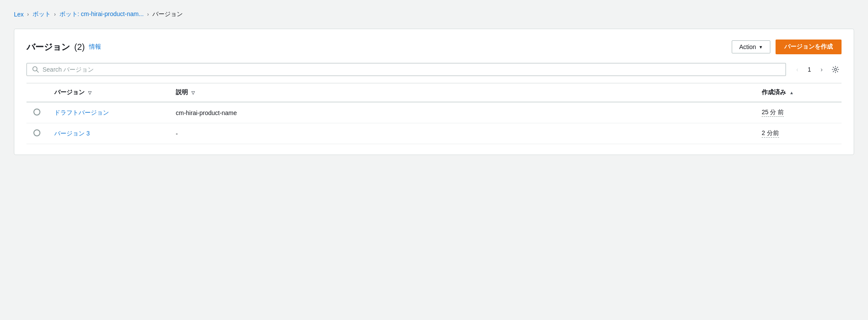 Image resolution: width=868 pixels, height=320 pixels. I want to click on table-header-row: バージョン ▽ 説明 ▽ 作成済み ▲, so click(434, 93).